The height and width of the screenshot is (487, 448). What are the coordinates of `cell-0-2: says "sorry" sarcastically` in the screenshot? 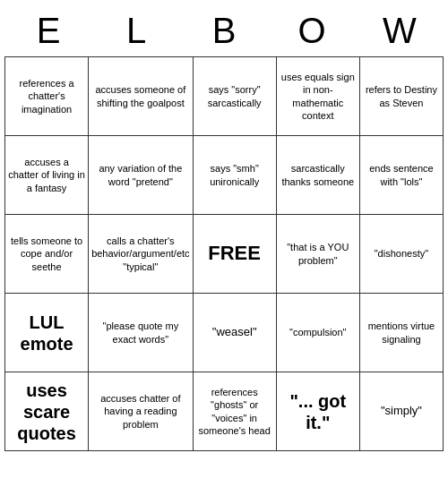 It's located at (235, 97).